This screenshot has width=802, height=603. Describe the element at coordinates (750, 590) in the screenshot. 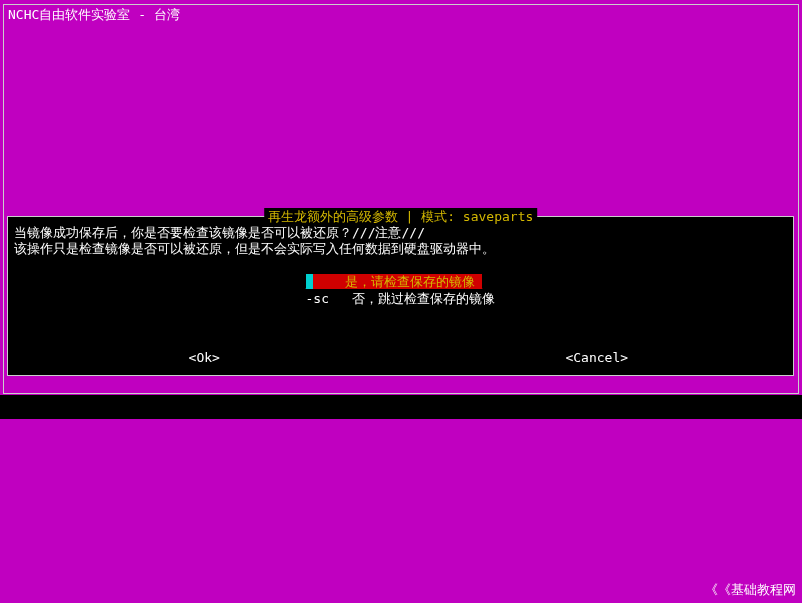

I see `footer-text: 《《基础教程网` at that location.